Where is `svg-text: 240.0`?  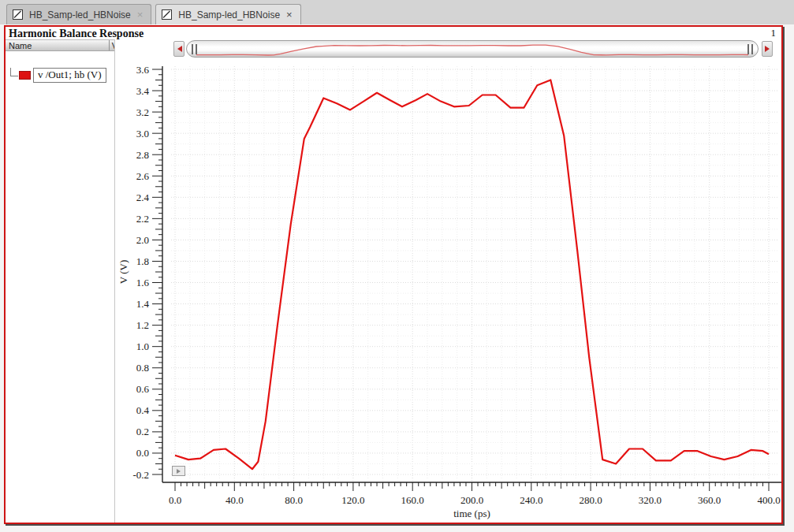 svg-text: 240.0 is located at coordinates (531, 500).